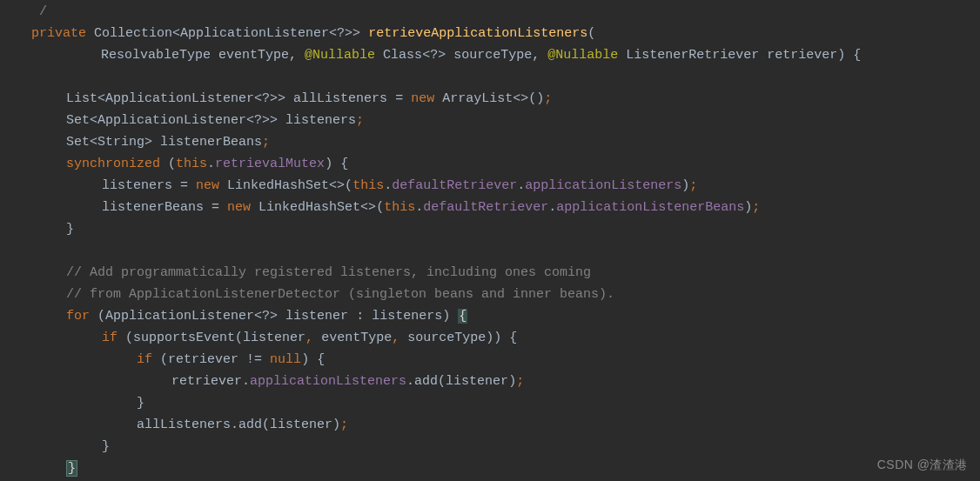 The width and height of the screenshot is (980, 481). What do you see at coordinates (490, 207) in the screenshot?
I see `code-line: listenerBeans = new LinkedHashSet<>(this…` at bounding box center [490, 207].